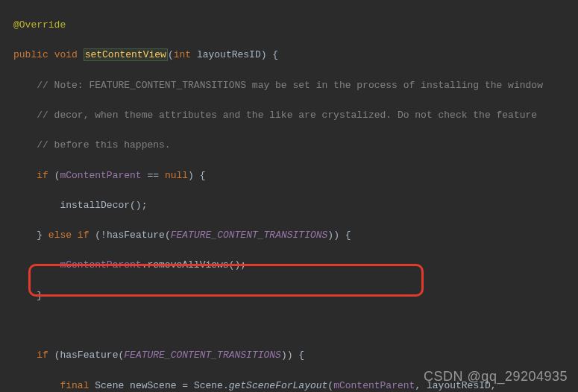  What do you see at coordinates (100, 176) in the screenshot?
I see `field-mcontentparent: mContentParent` at bounding box center [100, 176].